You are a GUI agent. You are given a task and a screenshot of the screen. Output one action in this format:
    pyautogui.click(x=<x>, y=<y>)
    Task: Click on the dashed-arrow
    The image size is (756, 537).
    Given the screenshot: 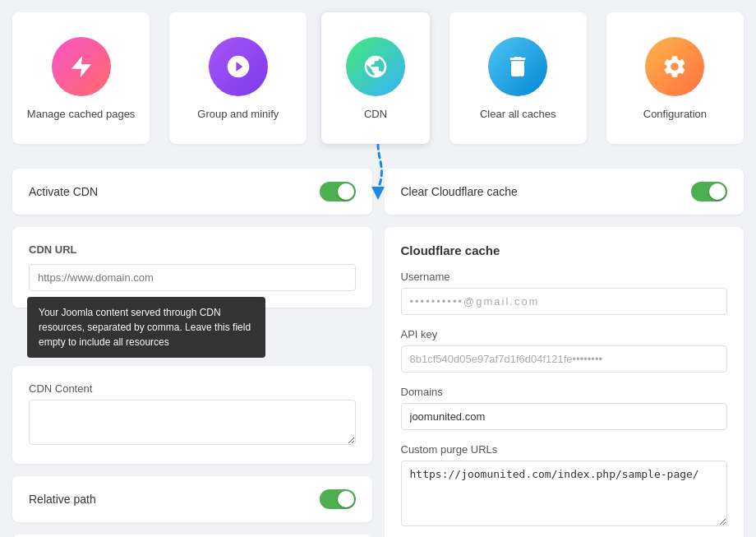 What is the action you would take?
    pyautogui.click(x=378, y=173)
    